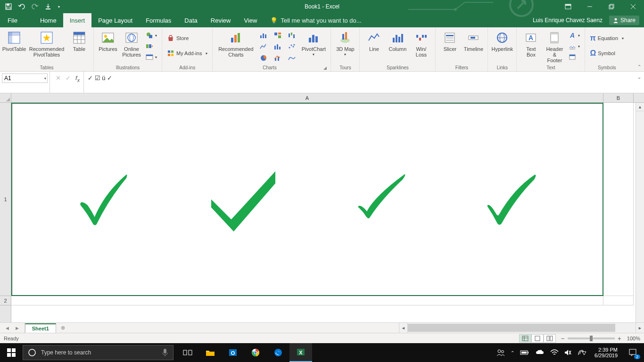 The width and height of the screenshot is (644, 362). What do you see at coordinates (48, 20) in the screenshot?
I see `tab-home: Home` at bounding box center [48, 20].